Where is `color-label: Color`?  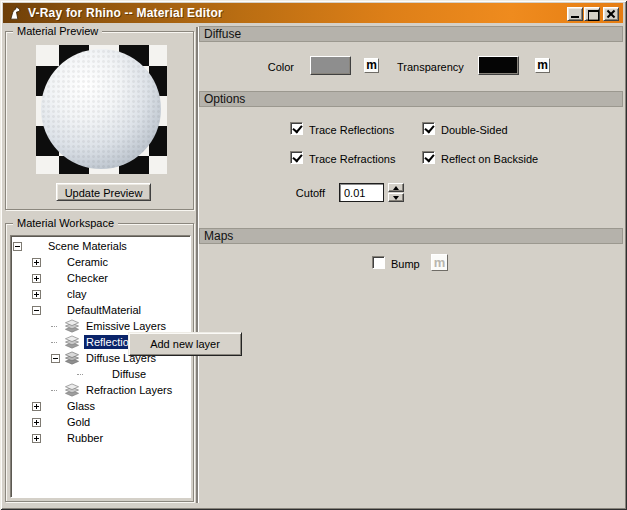 color-label: Color is located at coordinates (267, 67).